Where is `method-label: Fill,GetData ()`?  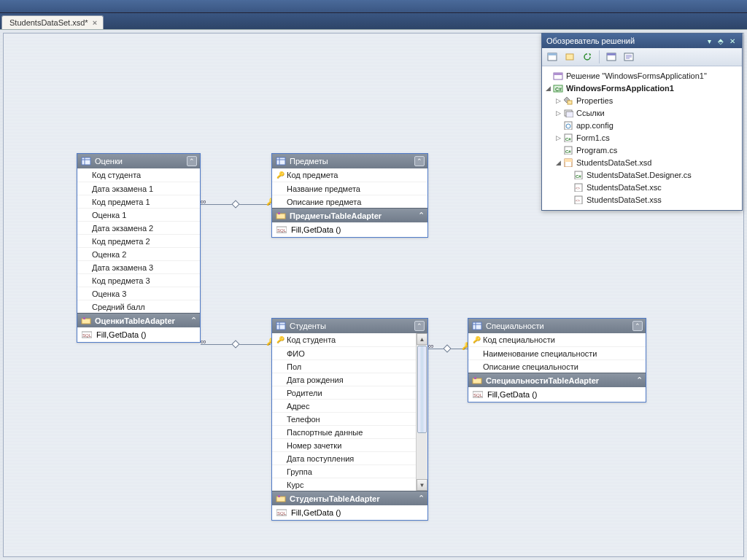 method-label: Fill,GetData () is located at coordinates (121, 335).